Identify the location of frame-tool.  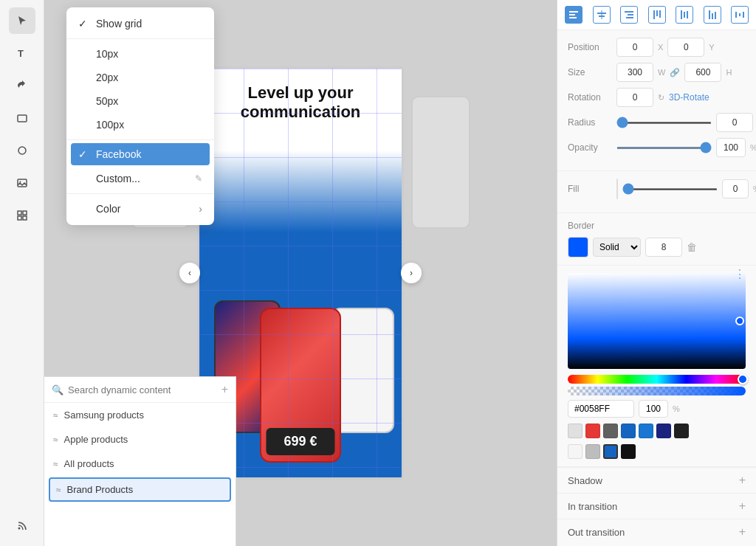
(22, 215).